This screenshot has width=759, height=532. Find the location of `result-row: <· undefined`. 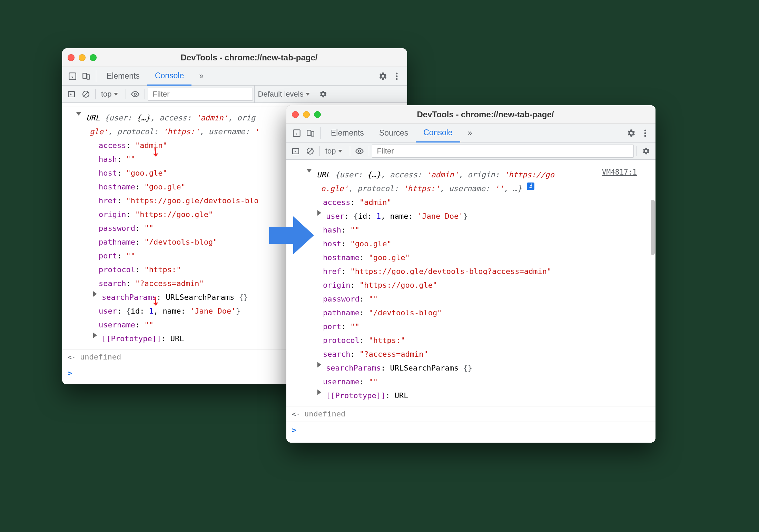

result-row: <· undefined is located at coordinates (471, 414).